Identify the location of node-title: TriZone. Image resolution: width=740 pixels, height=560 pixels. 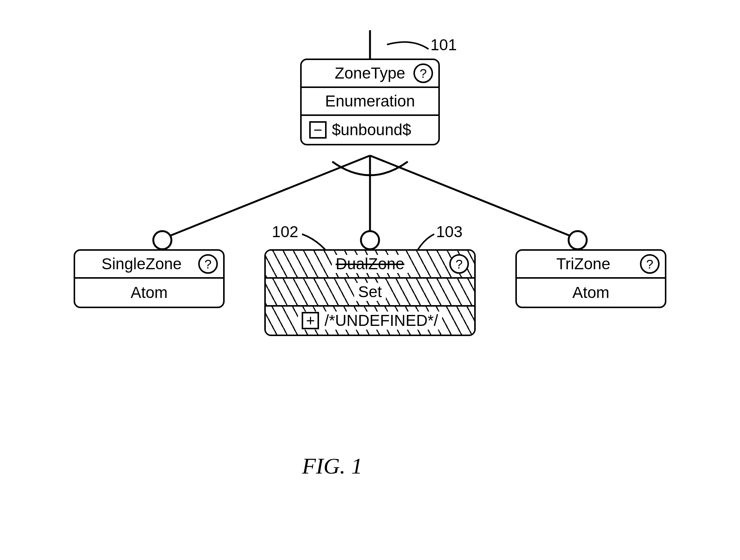
(583, 264).